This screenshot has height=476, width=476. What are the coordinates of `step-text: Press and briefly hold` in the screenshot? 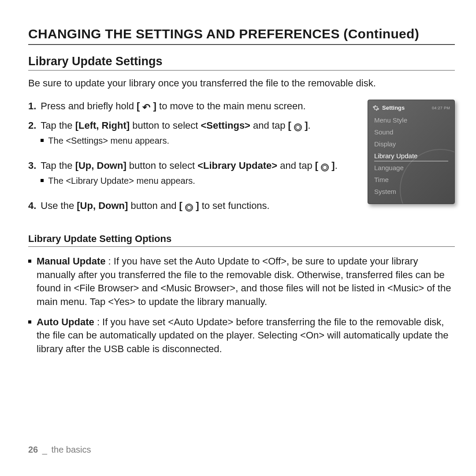 It's located at (89, 106).